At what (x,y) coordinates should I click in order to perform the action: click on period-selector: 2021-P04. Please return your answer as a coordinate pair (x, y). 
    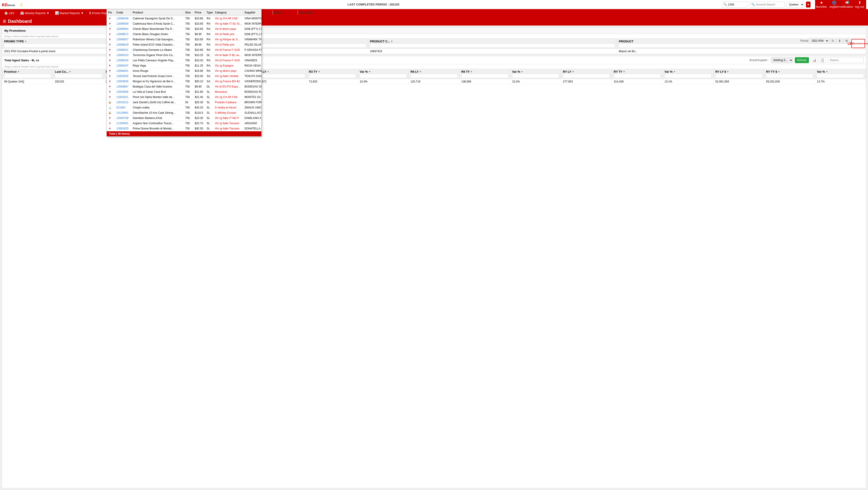
    Looking at the image, I should click on (819, 41).